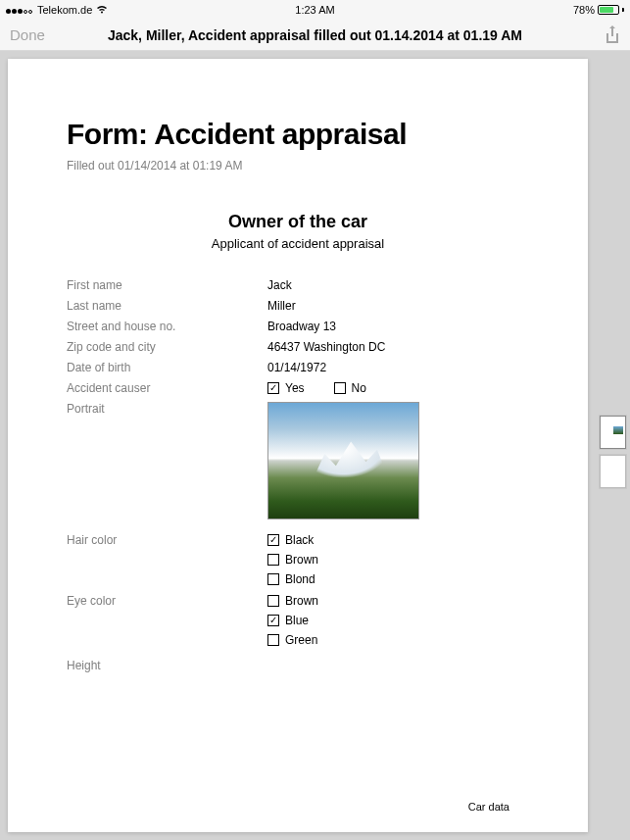 This screenshot has width=630, height=840. I want to click on portrait-image, so click(343, 461).